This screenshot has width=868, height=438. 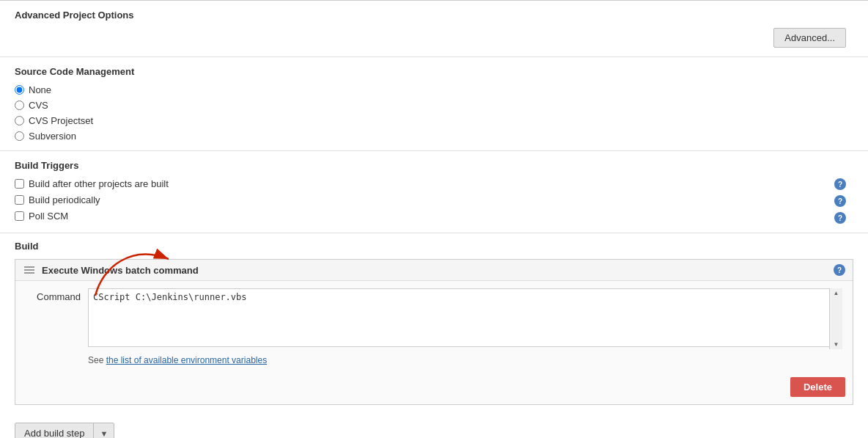 I want to click on env-vars-prefix: See, so click(x=97, y=360).